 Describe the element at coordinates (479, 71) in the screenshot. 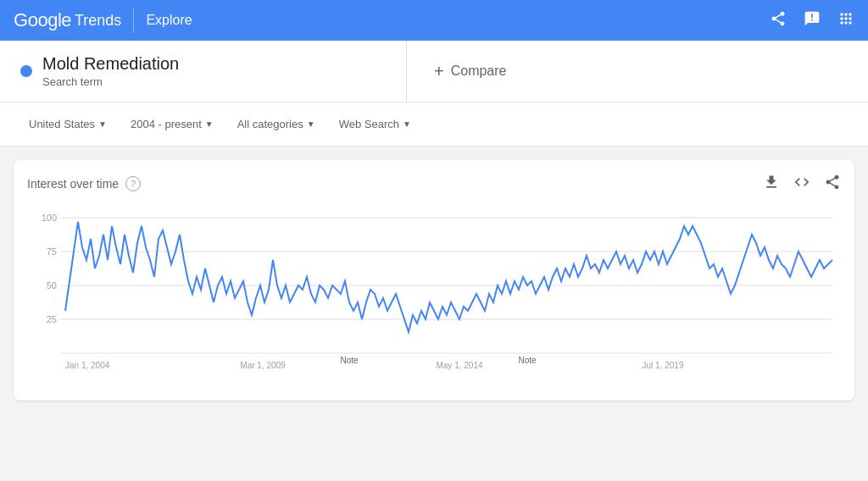

I see `compare-label: Compare` at that location.